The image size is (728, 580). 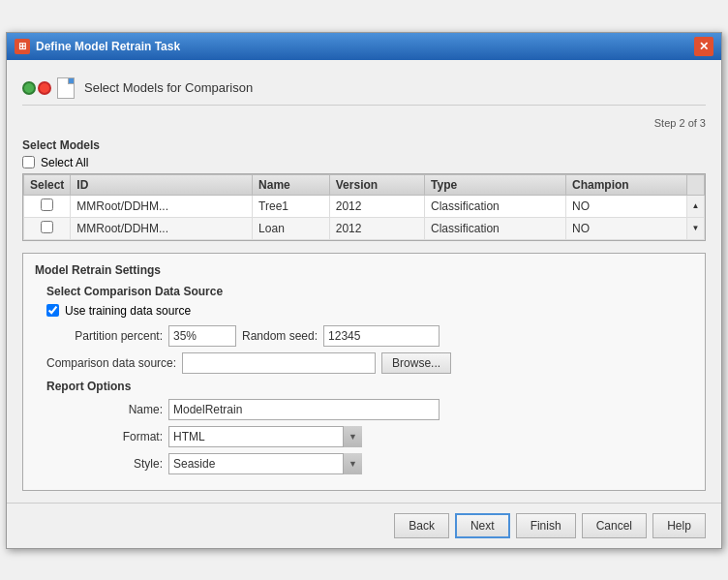 I want to click on row2-version: 2012, so click(x=377, y=229).